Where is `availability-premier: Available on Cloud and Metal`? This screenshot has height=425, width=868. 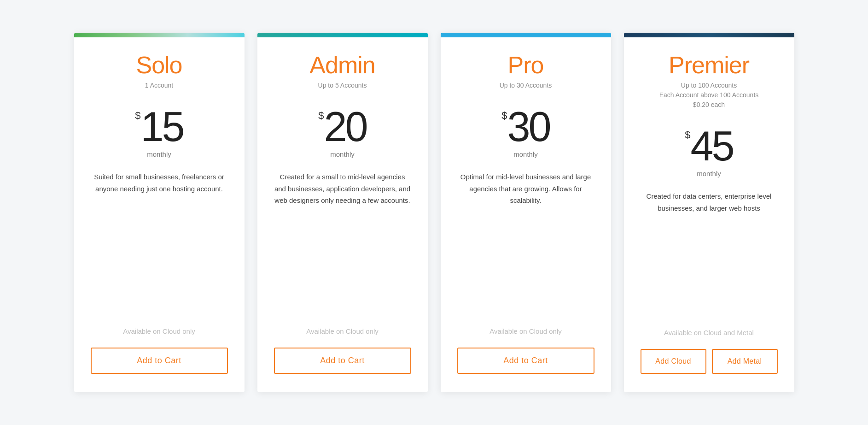
availability-premier: Available on Cloud and Metal is located at coordinates (709, 333).